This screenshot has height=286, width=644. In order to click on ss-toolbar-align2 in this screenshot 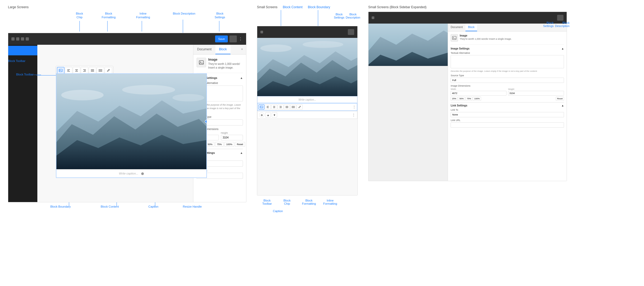, I will do `click(274, 107)`.